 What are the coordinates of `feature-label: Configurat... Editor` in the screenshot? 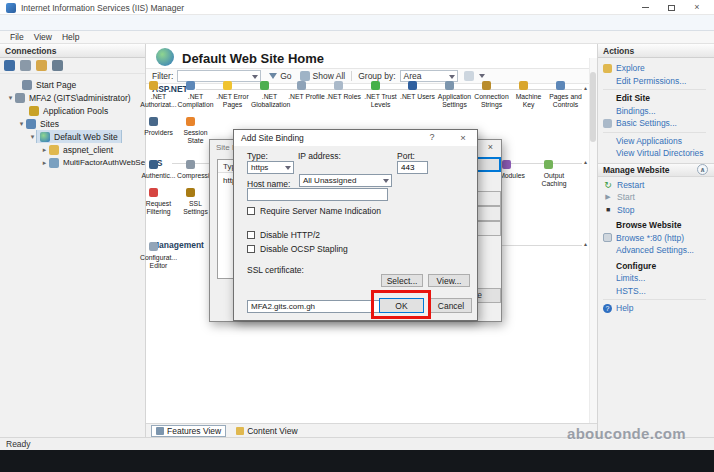 It's located at (158, 262).